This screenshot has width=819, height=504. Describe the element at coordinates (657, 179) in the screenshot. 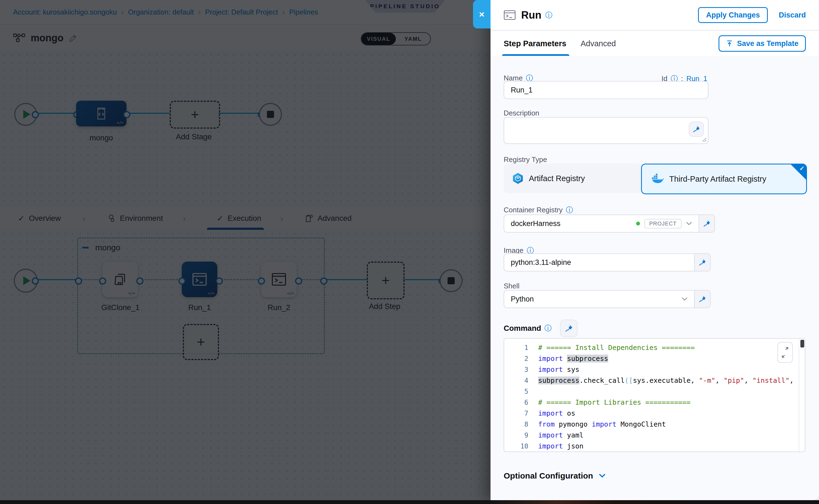

I see `docker-icon` at that location.